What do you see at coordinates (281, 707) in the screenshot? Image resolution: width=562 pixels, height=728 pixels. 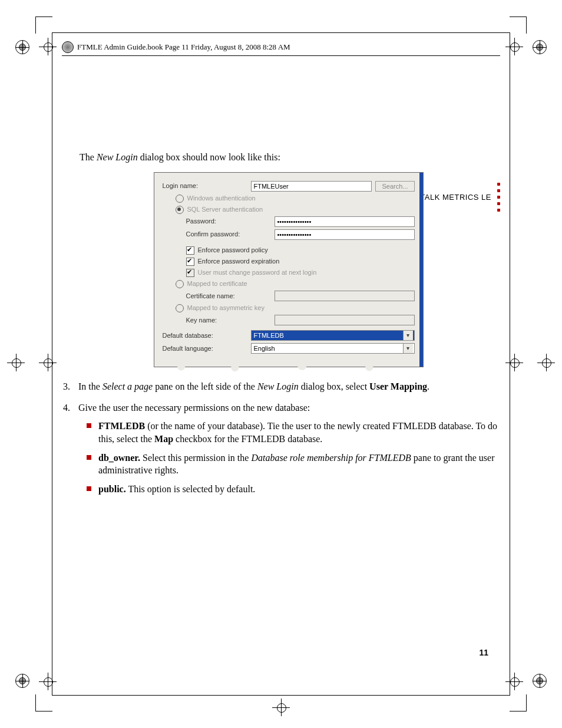 I see `crosshair-bottom` at bounding box center [281, 707].